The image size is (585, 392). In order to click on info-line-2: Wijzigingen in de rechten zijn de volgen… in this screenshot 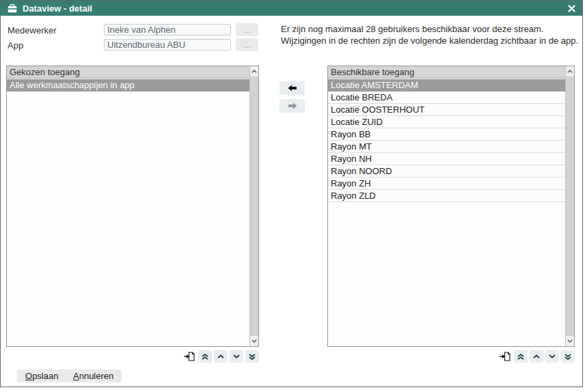, I will do `click(429, 41)`.